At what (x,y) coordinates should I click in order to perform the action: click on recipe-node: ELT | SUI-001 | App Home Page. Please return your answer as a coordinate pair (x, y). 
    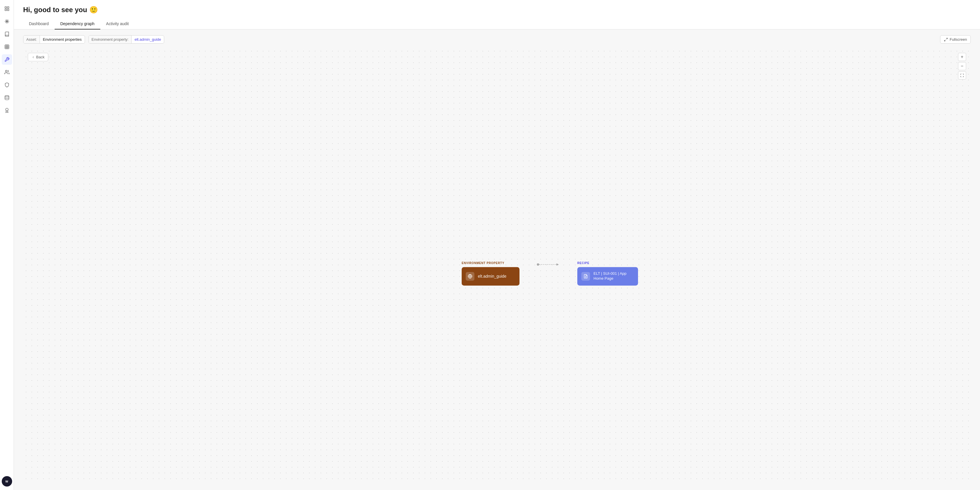
    Looking at the image, I should click on (608, 276).